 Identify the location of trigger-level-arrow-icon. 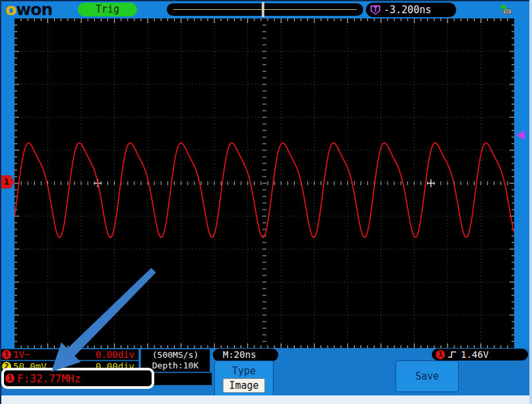
(520, 135).